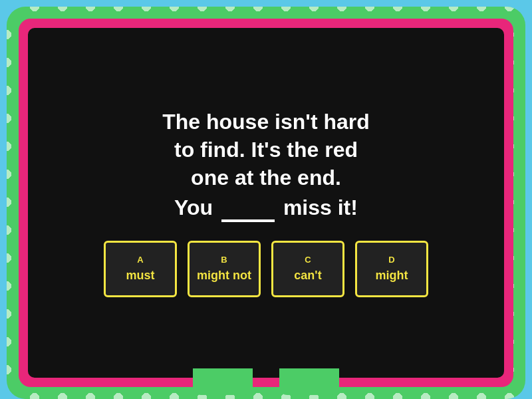 The height and width of the screenshot is (399, 532). I want to click on answer-b-word: might not, so click(224, 275).